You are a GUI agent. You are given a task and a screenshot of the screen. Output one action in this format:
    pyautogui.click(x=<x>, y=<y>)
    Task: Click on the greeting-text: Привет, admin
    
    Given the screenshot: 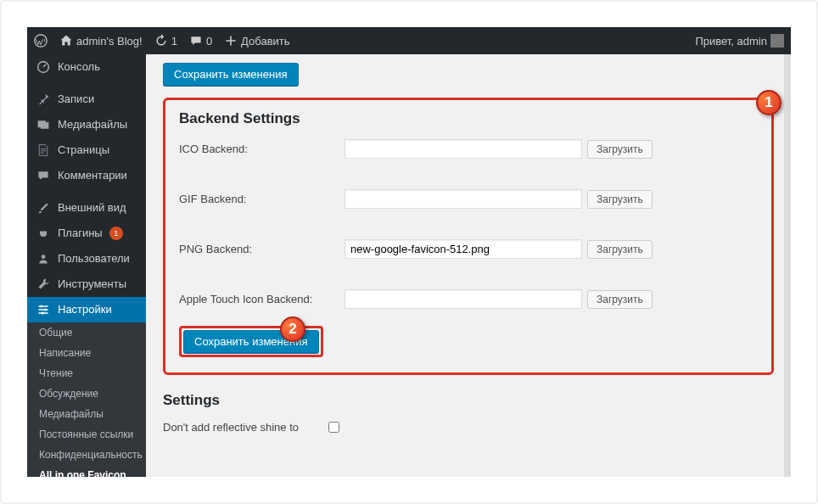 What is the action you would take?
    pyautogui.click(x=731, y=41)
    